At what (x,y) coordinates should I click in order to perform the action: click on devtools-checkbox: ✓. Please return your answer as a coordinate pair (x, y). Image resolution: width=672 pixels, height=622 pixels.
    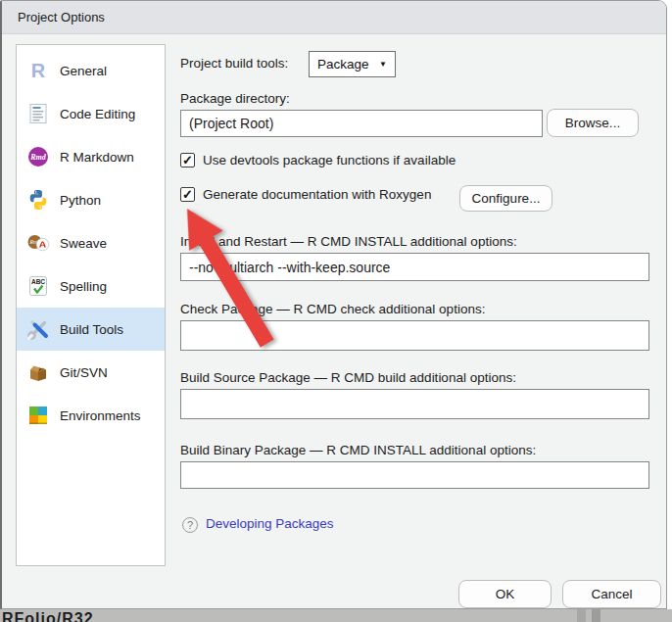
    Looking at the image, I should click on (188, 161).